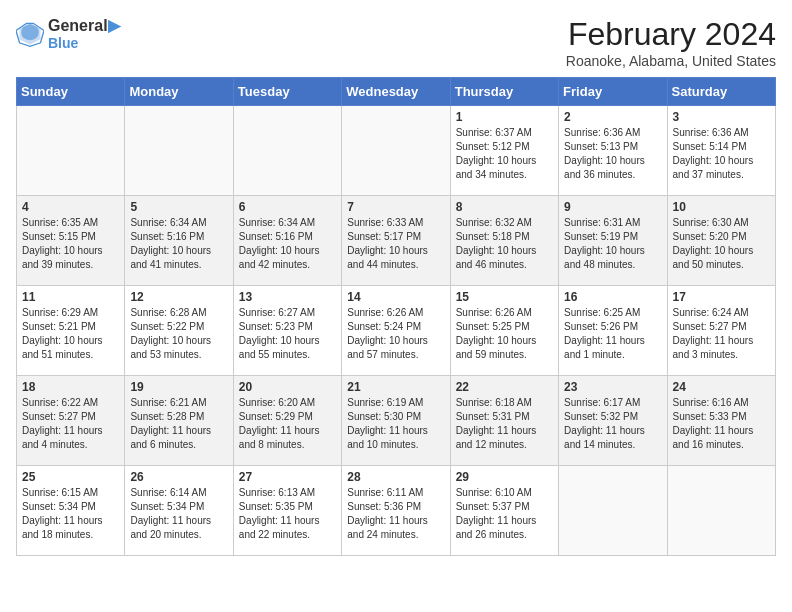 Image resolution: width=792 pixels, height=612 pixels. What do you see at coordinates (70, 244) in the screenshot?
I see `day-info: Sunrise: 6:35 AM Sunset: 5:15 PM Dayligh…` at bounding box center [70, 244].